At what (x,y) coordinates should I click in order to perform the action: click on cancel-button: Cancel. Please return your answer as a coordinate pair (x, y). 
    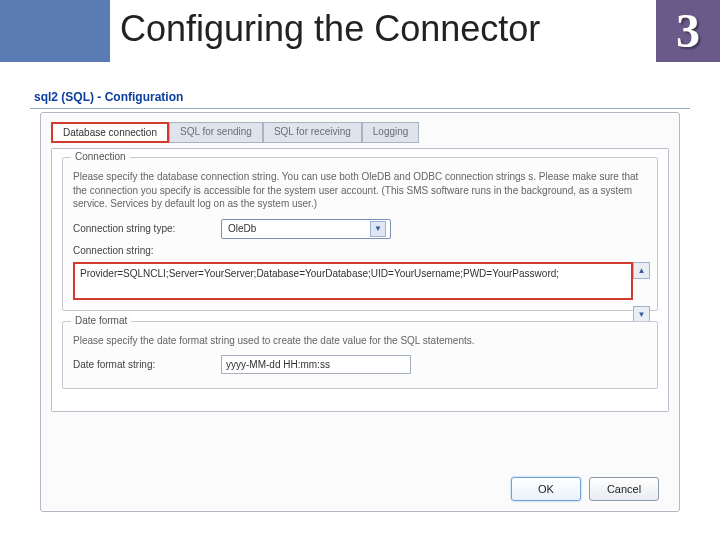
    Looking at the image, I should click on (624, 489).